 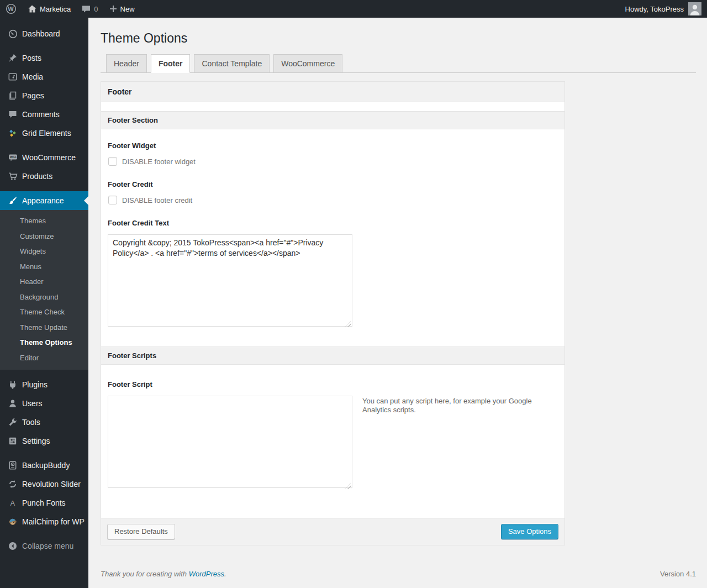 I want to click on submenu-item-widgets: Widgets, so click(x=44, y=251).